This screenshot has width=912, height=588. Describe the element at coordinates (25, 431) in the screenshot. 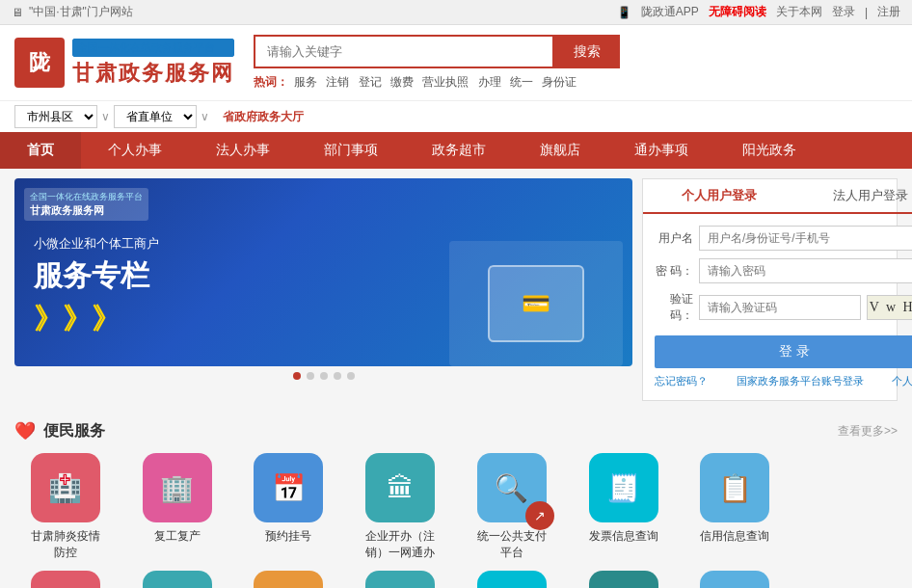

I see `heart-icon: ❤️` at that location.